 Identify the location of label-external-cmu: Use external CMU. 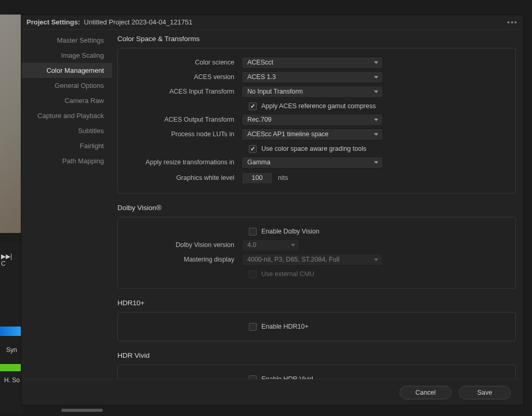
(288, 274).